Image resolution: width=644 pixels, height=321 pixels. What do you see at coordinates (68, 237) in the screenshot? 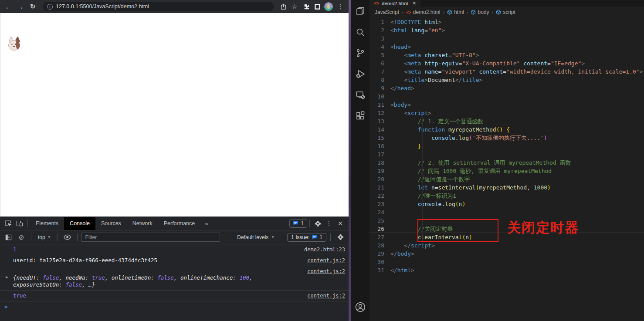
I see `live-expression-eye-icon` at bounding box center [68, 237].